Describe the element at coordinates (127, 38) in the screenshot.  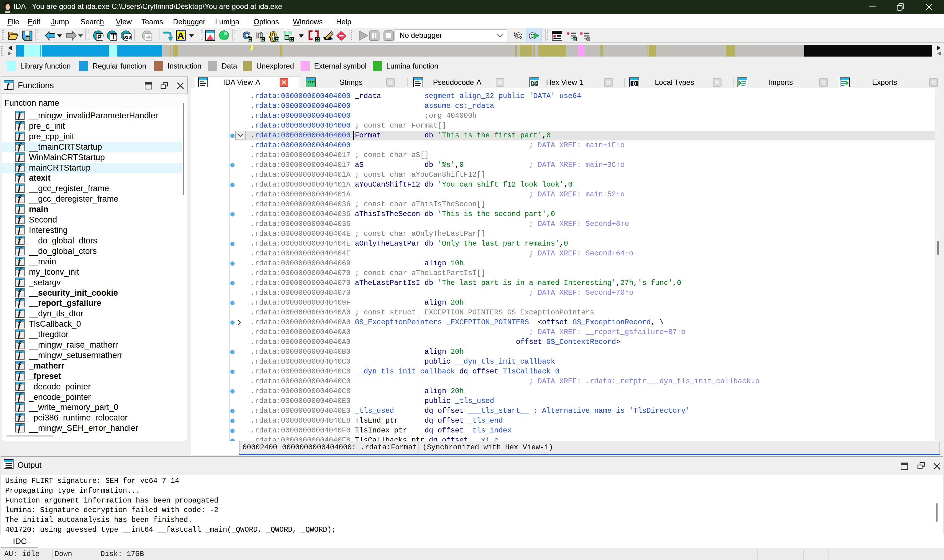
I see `svg-text: 010` at that location.